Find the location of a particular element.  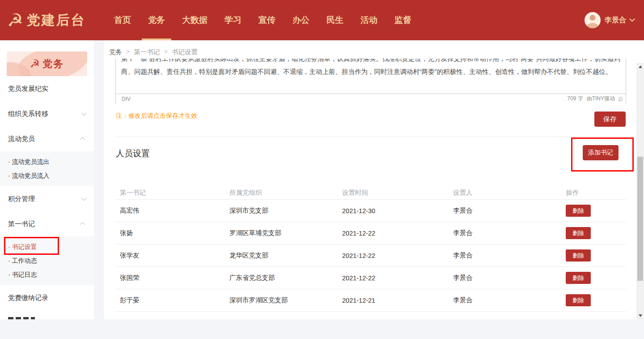

table-header-row: 第一书记所属党组织设置时间设置人操作 is located at coordinates (371, 193).